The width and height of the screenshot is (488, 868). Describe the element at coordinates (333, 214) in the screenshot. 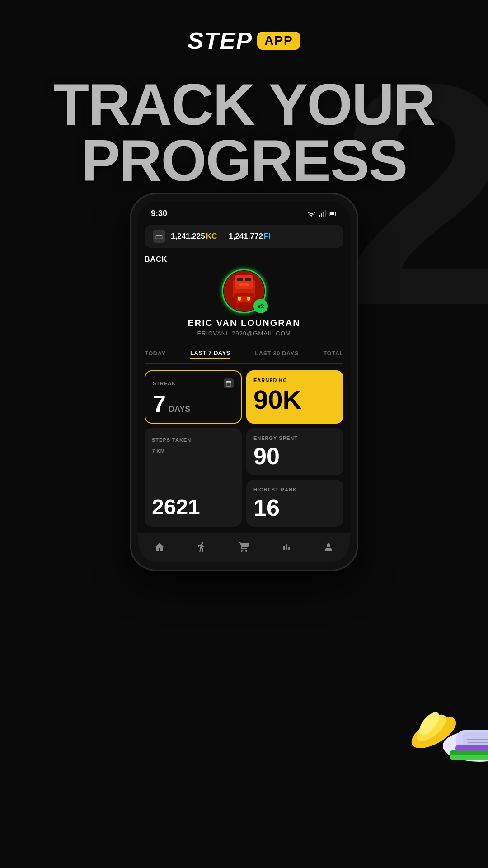

I see `battery-icon` at that location.